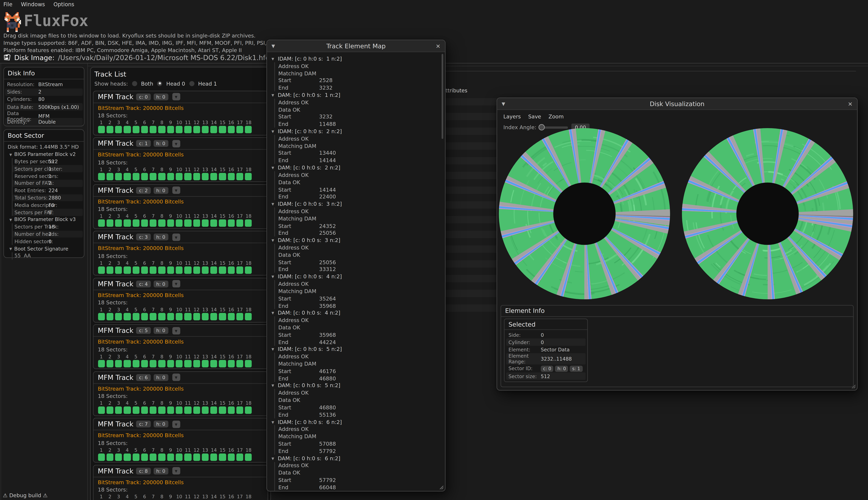 The height and width of the screenshot is (500, 868). Describe the element at coordinates (44, 249) in the screenshot. I see `tree-group-header: ▼Boot Sector Signature` at that location.